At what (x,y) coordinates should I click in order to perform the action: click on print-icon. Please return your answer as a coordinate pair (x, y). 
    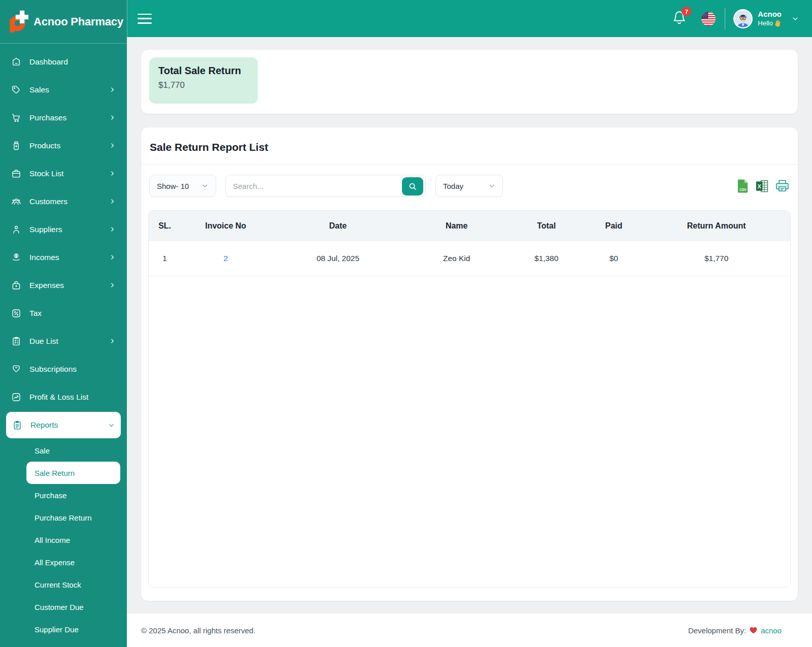
    Looking at the image, I should click on (783, 186).